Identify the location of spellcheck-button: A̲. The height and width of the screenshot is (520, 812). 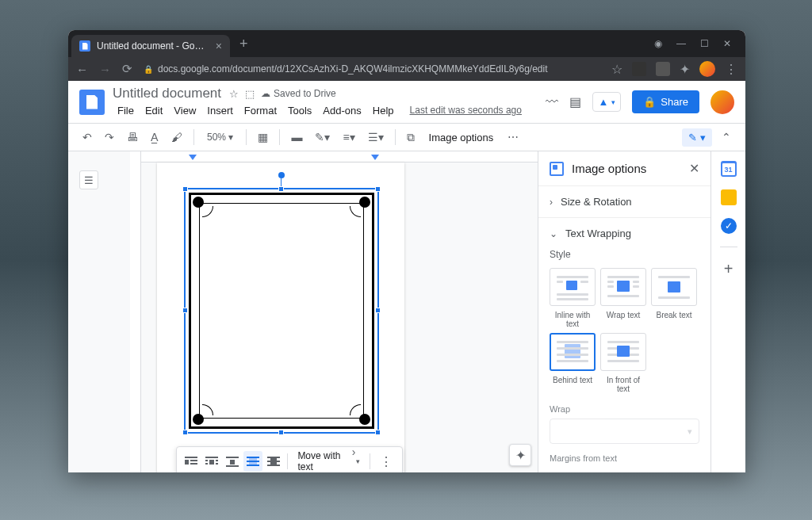
(155, 137).